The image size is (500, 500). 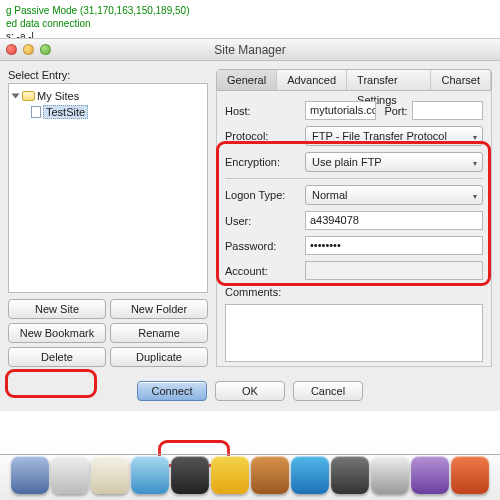 What do you see at coordinates (28, 46) in the screenshot?
I see `minimize-window-button` at bounding box center [28, 46].